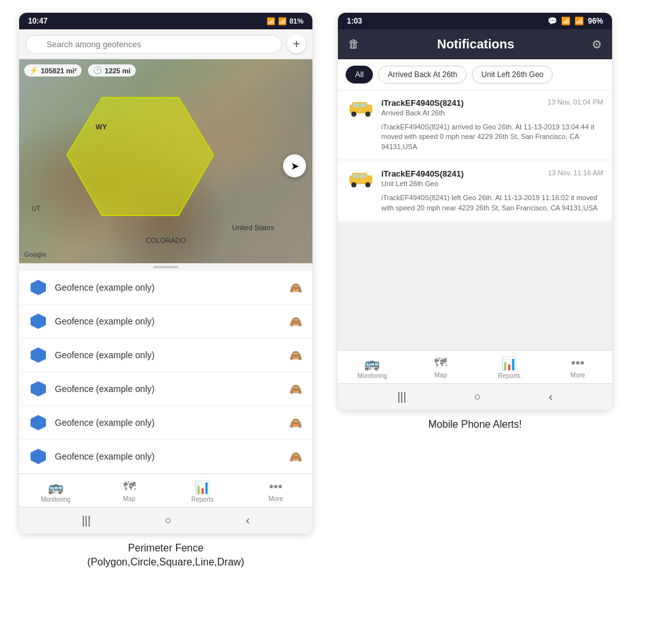  What do you see at coordinates (475, 45) in the screenshot?
I see `notifications-header: 🗑 Notifications ⚙` at bounding box center [475, 45].